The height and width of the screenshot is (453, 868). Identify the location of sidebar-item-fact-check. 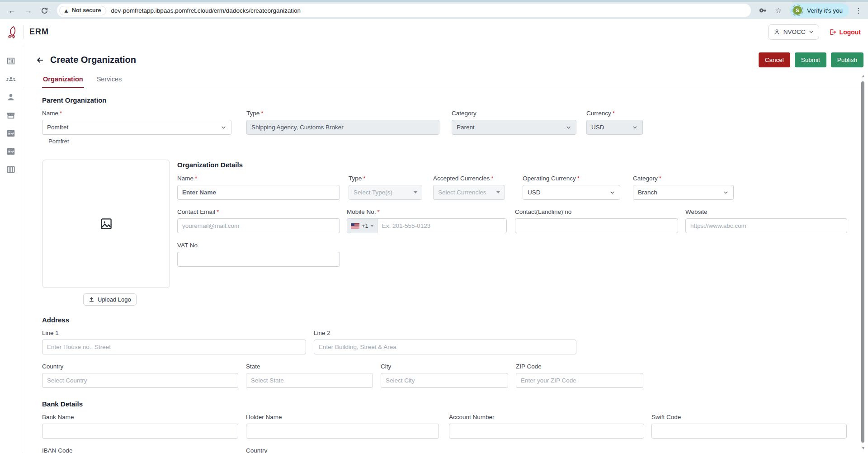
(11, 133).